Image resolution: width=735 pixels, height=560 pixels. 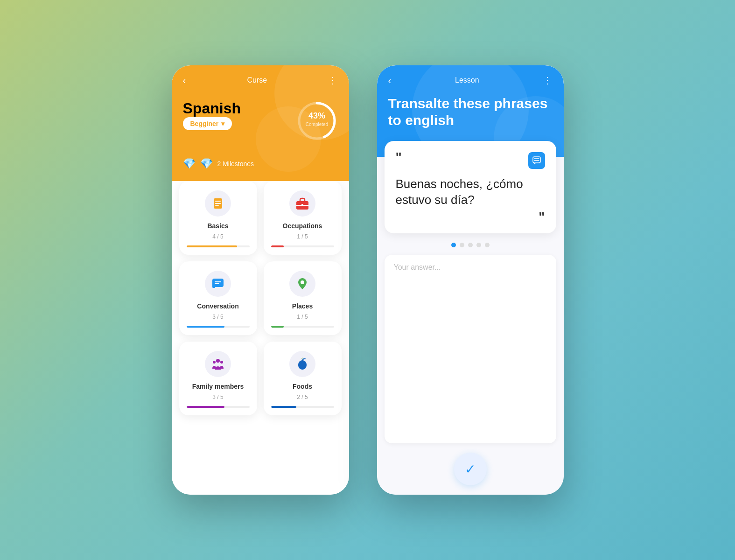 What do you see at coordinates (302, 218) in the screenshot?
I see `course-card-occupations: Occupations 1 / 5` at bounding box center [302, 218].